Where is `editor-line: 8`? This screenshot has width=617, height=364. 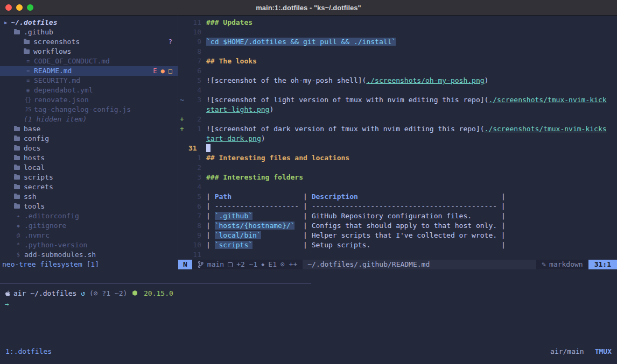 editor-line: 8 is located at coordinates (397, 52).